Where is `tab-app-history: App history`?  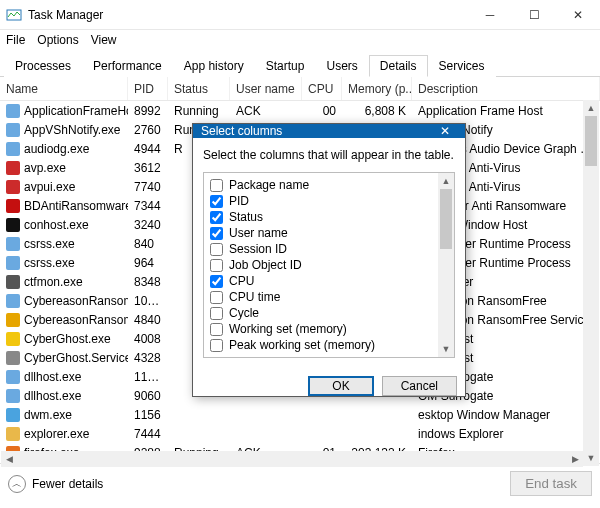
tab-app-history: App history is located at coordinates (214, 66).